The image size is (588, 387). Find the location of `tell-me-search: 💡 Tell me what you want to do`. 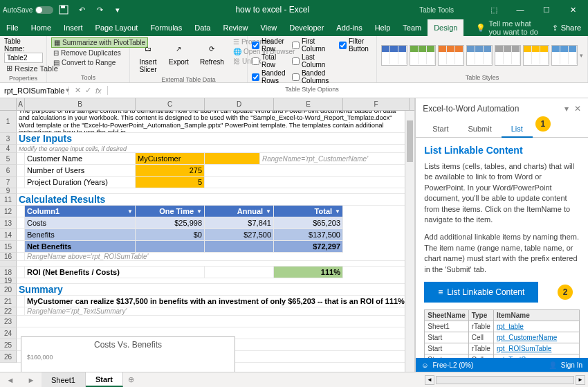

tell-me-search: 💡 Tell me what you want to do is located at coordinates (504, 28).